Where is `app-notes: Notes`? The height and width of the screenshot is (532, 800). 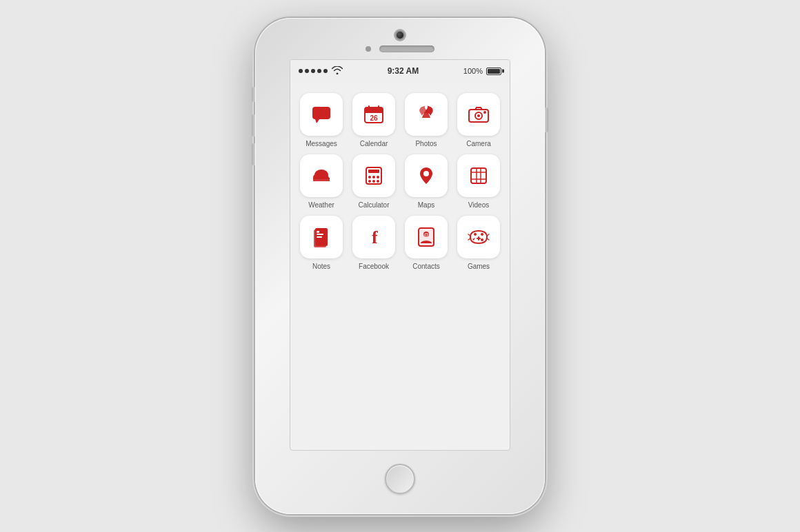
app-notes: Notes is located at coordinates (321, 243).